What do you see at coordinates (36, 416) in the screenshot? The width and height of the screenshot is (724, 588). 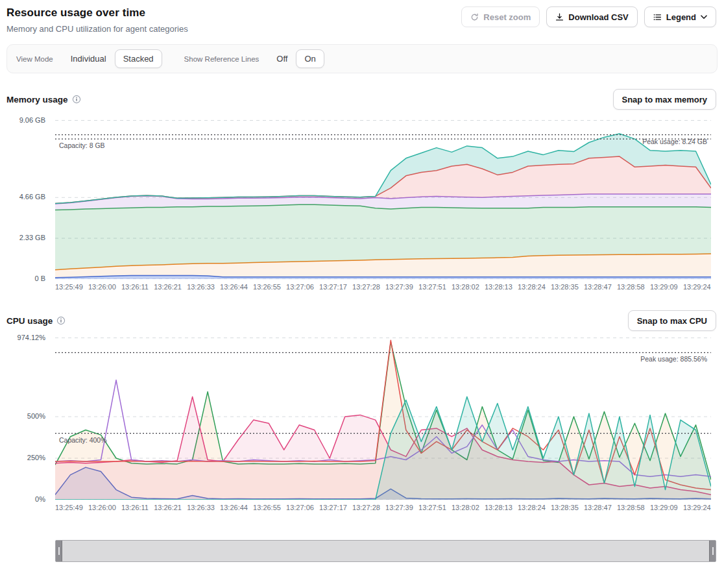 I see `y-axis-tick: 500%` at bounding box center [36, 416].